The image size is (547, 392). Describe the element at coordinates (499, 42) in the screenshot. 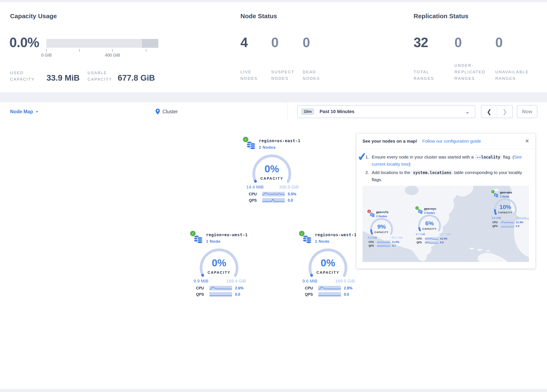

I see `unavailable-ranges-value: 0` at that location.